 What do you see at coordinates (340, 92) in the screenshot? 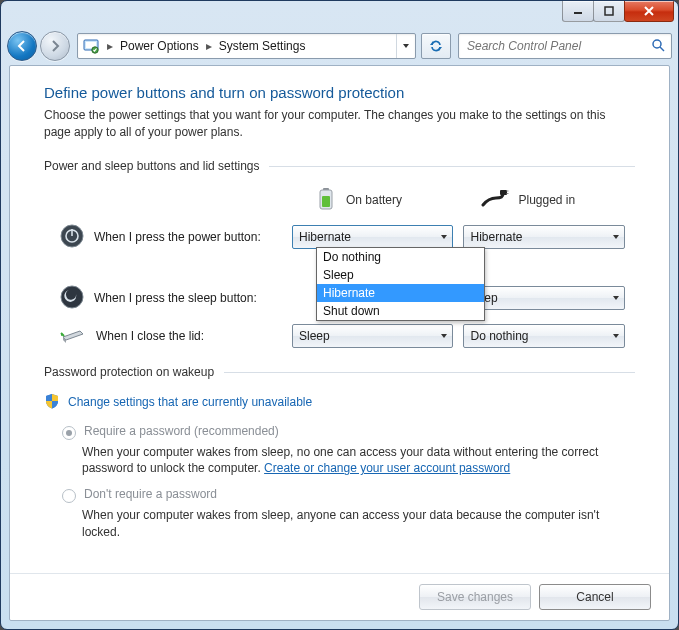
I see `page-title: Define power buttons and turn on passwor…` at bounding box center [340, 92].